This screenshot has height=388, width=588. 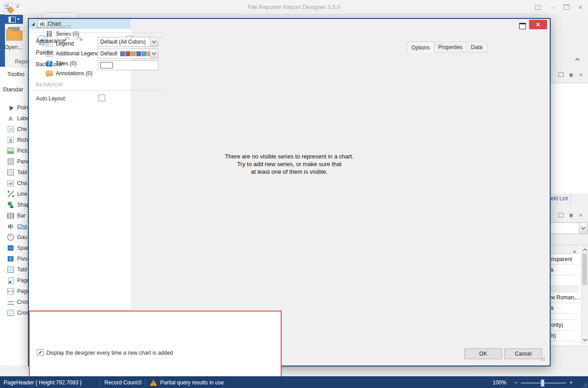 I want to click on grid-header, so click(x=565, y=249).